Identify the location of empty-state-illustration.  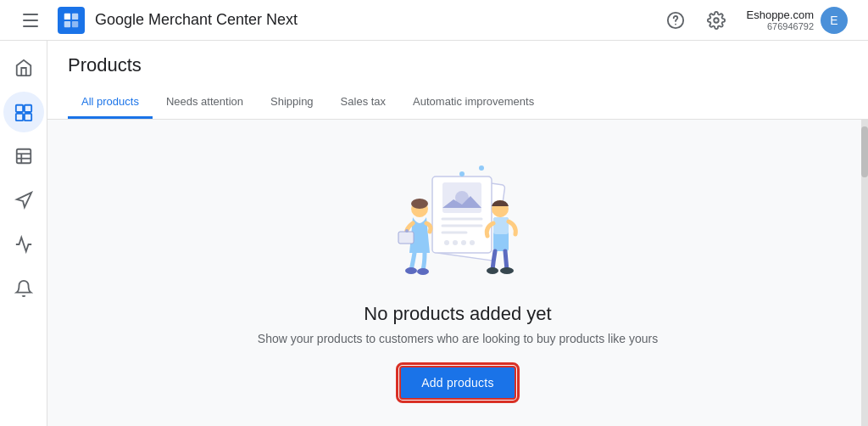
(458, 215).